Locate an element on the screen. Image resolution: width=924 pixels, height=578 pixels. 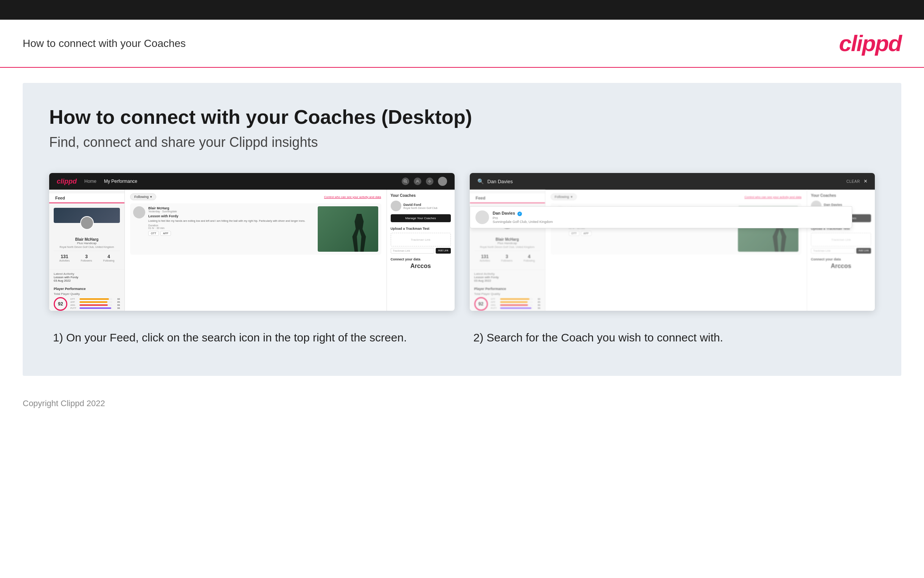
player-performance: Player Performance Total Player Quality … is located at coordinates (87, 298).